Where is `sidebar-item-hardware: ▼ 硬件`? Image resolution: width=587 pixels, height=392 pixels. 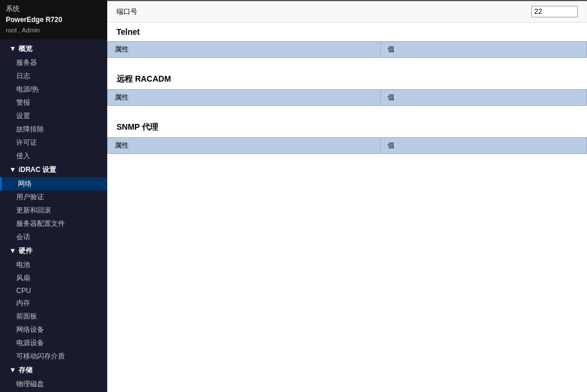
sidebar-item-hardware: ▼ 硬件 is located at coordinates (53, 251).